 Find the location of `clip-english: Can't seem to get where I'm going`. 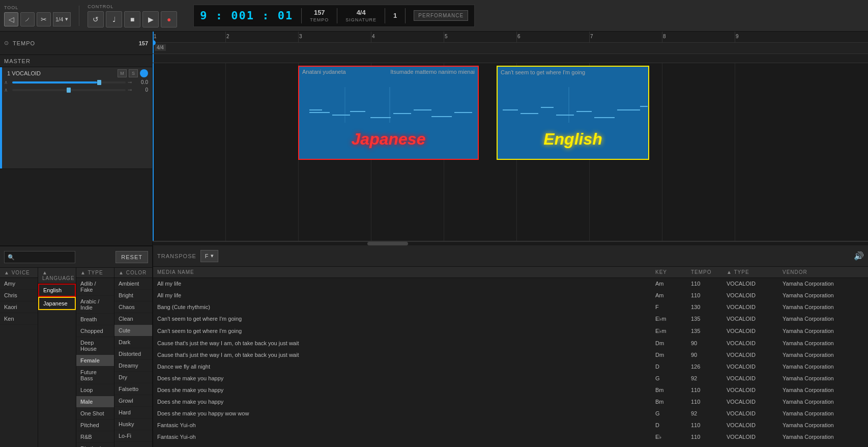

clip-english: Can't seem to get where I'm going is located at coordinates (573, 113).